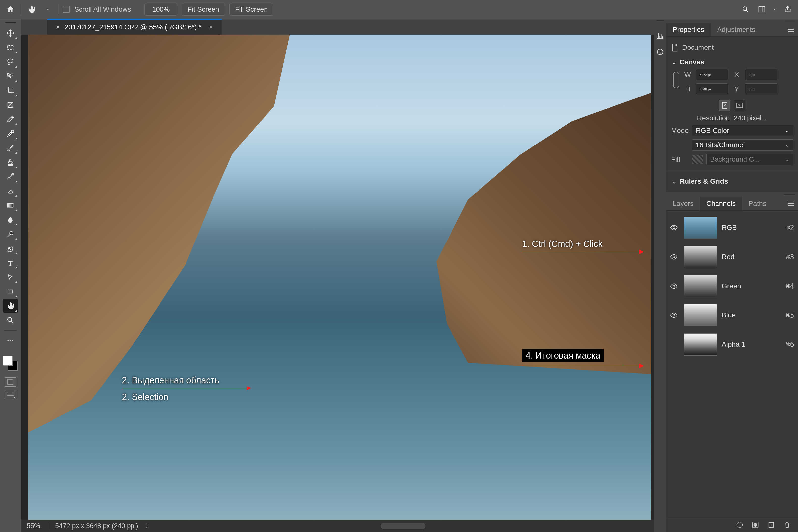 Image resolution: width=798 pixels, height=532 pixels. What do you see at coordinates (732, 286) in the screenshot?
I see `channel-row-green: Green ⌘4` at bounding box center [732, 286].